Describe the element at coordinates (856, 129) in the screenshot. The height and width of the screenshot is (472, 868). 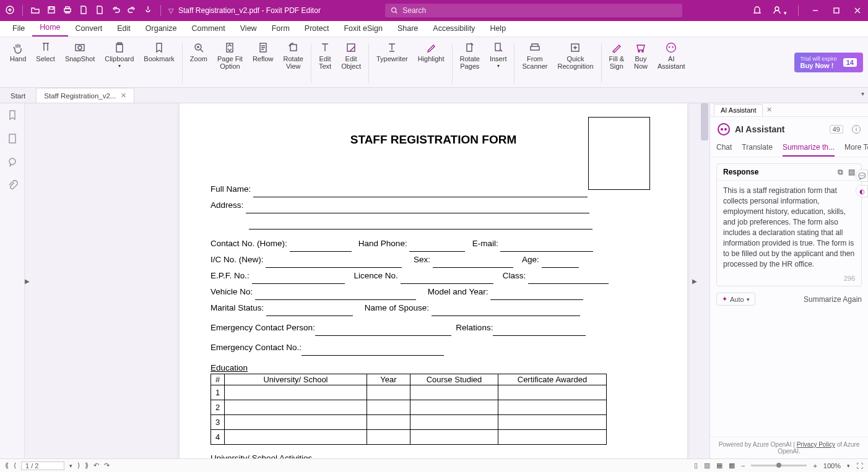
I see `info-icon: i` at that location.